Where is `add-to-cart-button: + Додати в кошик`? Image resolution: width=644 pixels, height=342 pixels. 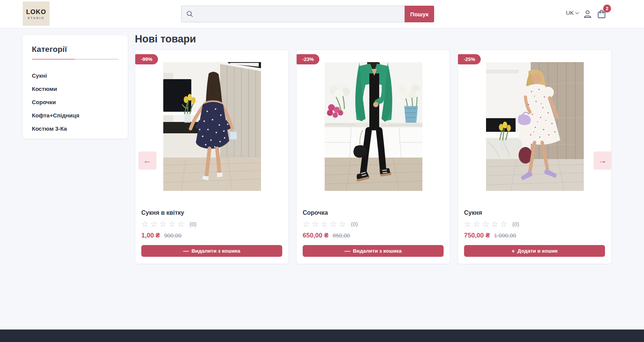
add-to-cart-button: + Додати в кошик is located at coordinates (535, 251).